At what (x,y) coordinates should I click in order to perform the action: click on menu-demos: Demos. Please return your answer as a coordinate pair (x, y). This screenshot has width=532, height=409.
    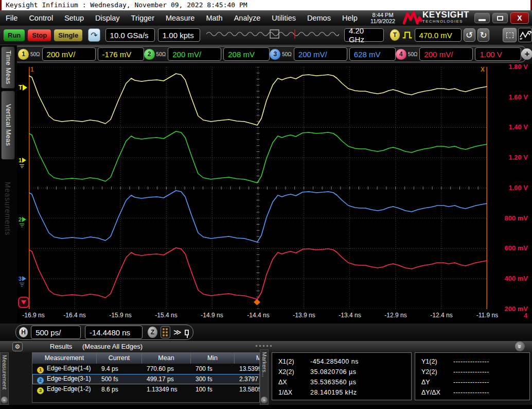
    Looking at the image, I should click on (319, 18).